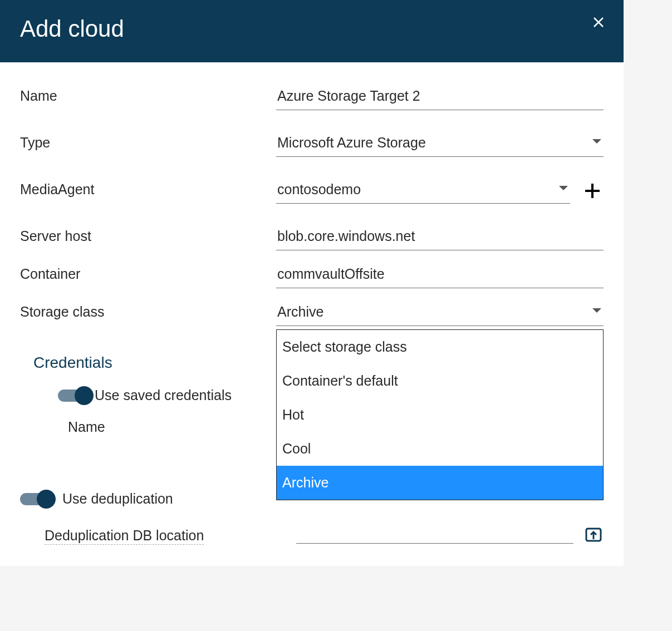  I want to click on row-type: Type Microsoft Azure Storage, so click(312, 144).